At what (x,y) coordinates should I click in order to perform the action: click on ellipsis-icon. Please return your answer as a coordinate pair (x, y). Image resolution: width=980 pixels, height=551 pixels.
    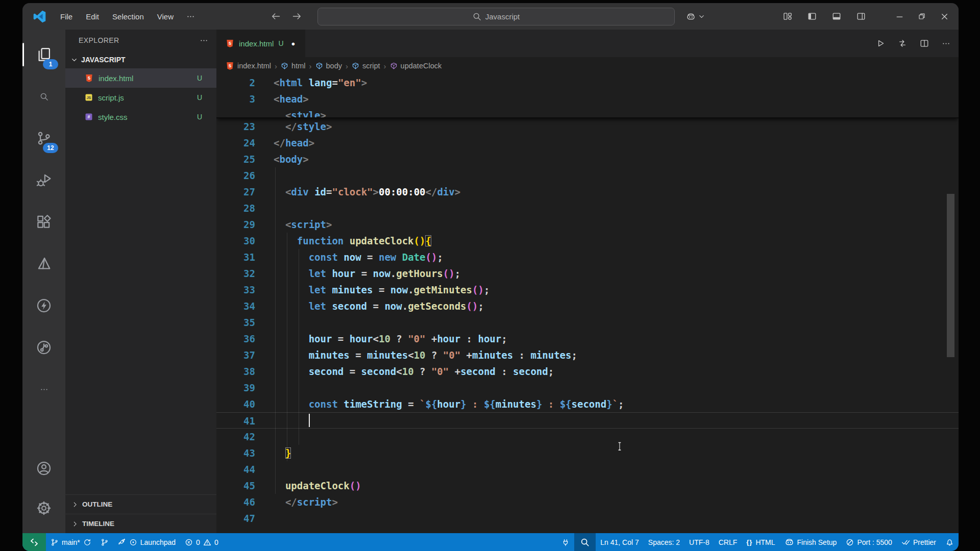
    Looking at the image, I should click on (946, 44).